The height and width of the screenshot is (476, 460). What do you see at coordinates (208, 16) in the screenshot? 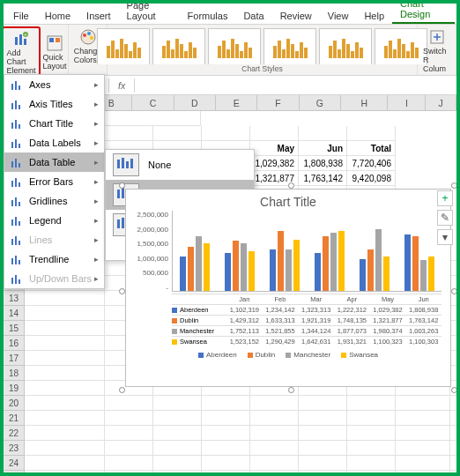
I see `tab-formulas: Formulas` at bounding box center [208, 16].